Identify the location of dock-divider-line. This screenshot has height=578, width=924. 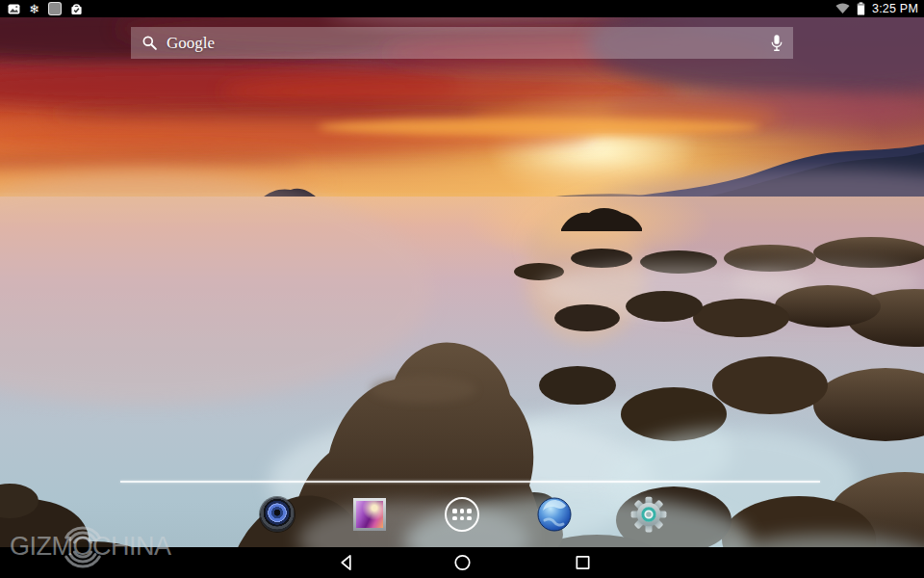
(470, 482).